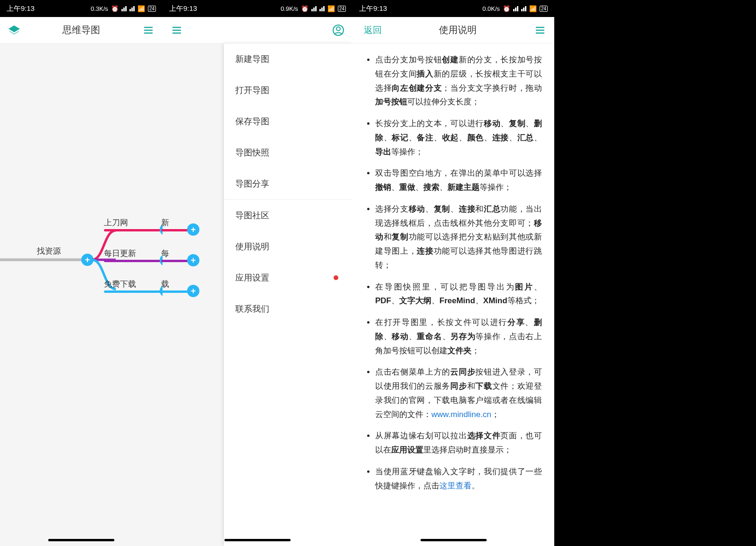 The width and height of the screenshot is (756, 546). What do you see at coordinates (458, 138) in the screenshot?
I see `help-bullet: 长按分支上的文本，可以进行移动、复制、删除、标记、备注、收起、颜色、连接、汇总、…` at bounding box center [458, 138].